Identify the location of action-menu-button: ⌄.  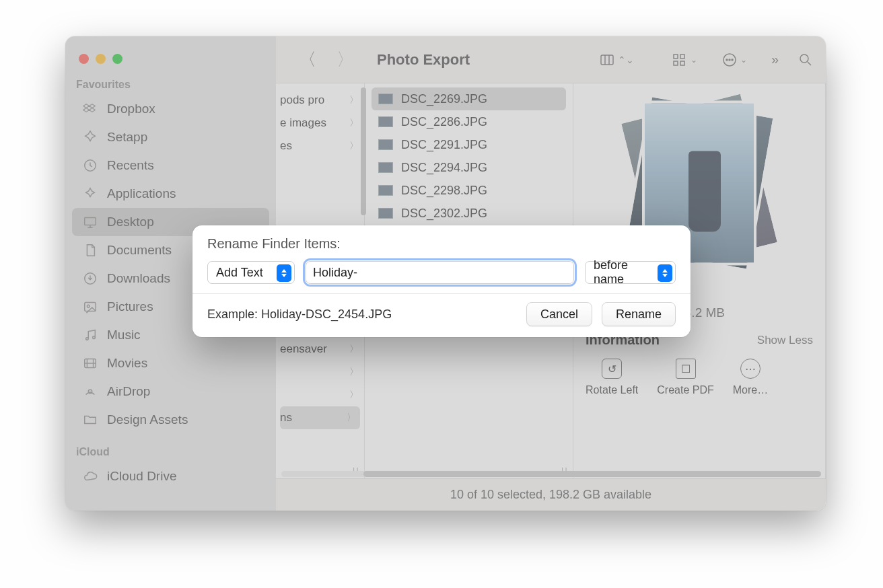
(734, 60).